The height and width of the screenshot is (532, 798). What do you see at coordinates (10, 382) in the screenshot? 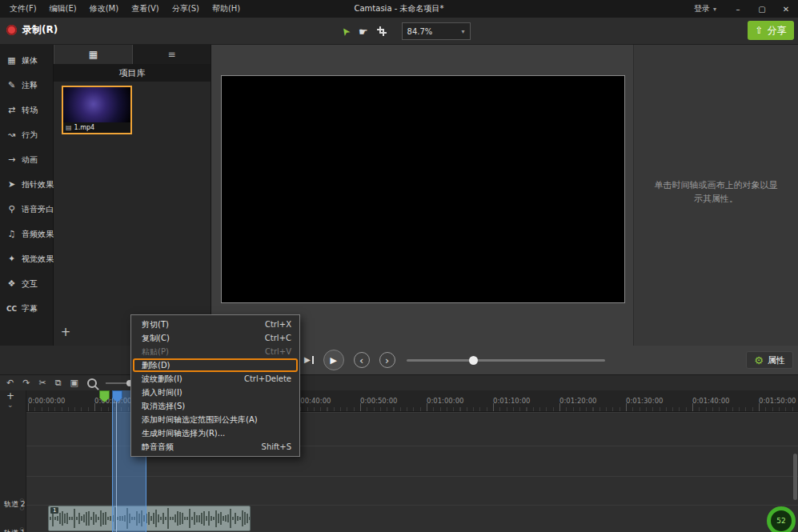
I see `undo-icon: ↶` at bounding box center [10, 382].